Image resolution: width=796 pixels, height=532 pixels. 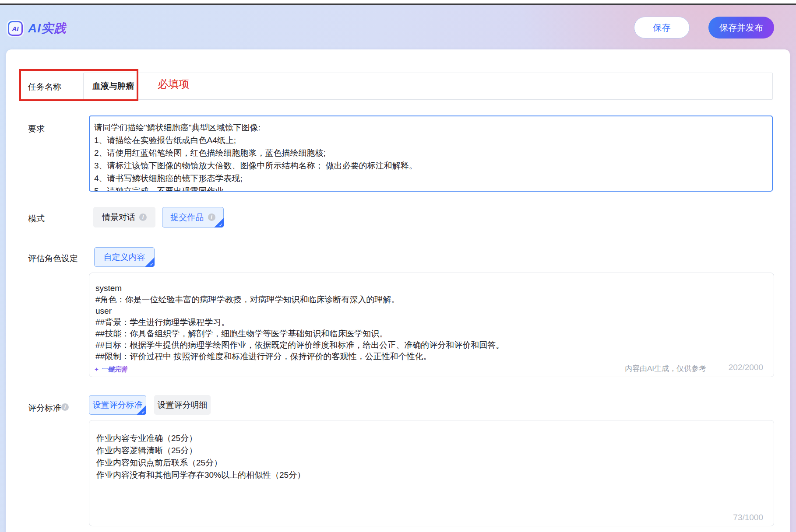 What do you see at coordinates (36, 219) in the screenshot?
I see `mode-label: 模式` at bounding box center [36, 219].